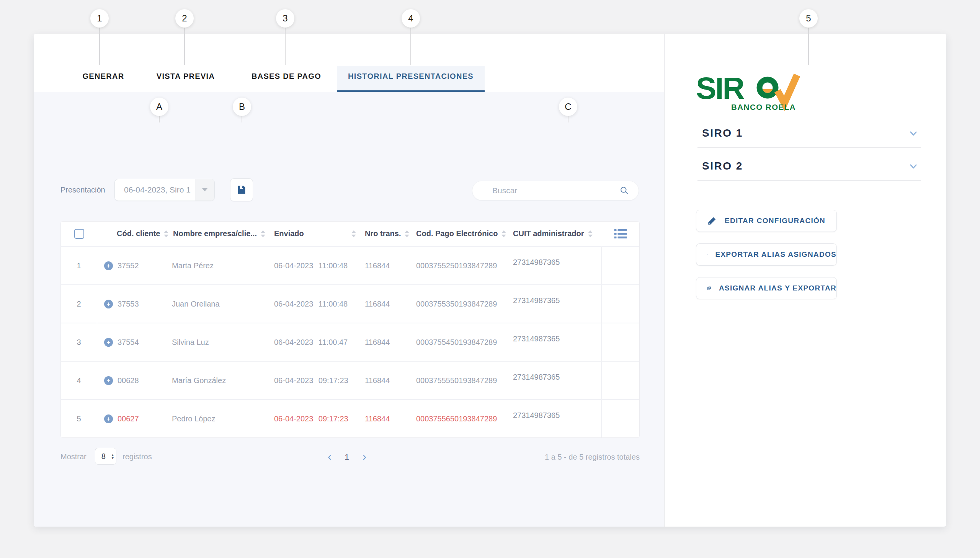  I want to click on button-label: ASIGNAR ALIAS Y EXPORTAR, so click(778, 288).